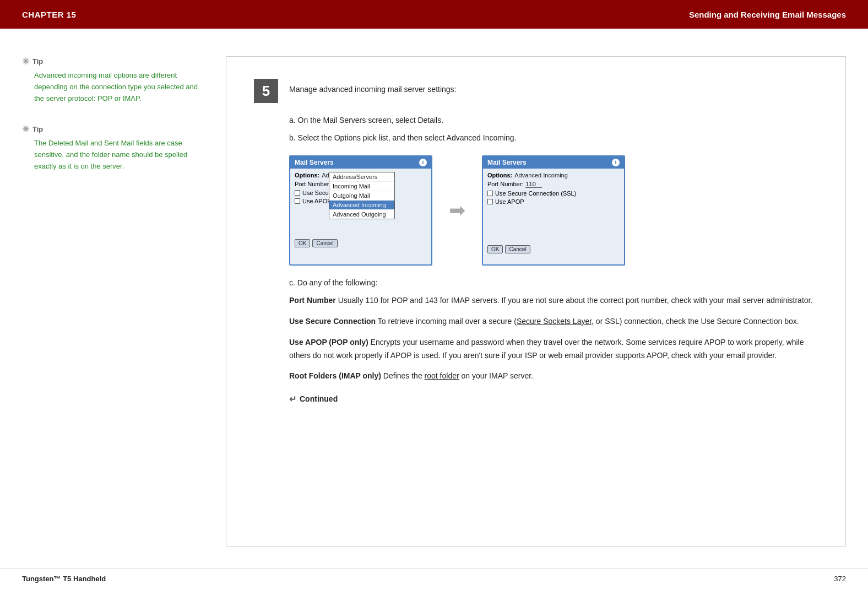 The height and width of the screenshot is (595, 868). Describe the element at coordinates (554, 350) in the screenshot. I see `step-c-content: Port Number Usually 110 for POP and 143 …` at that location.